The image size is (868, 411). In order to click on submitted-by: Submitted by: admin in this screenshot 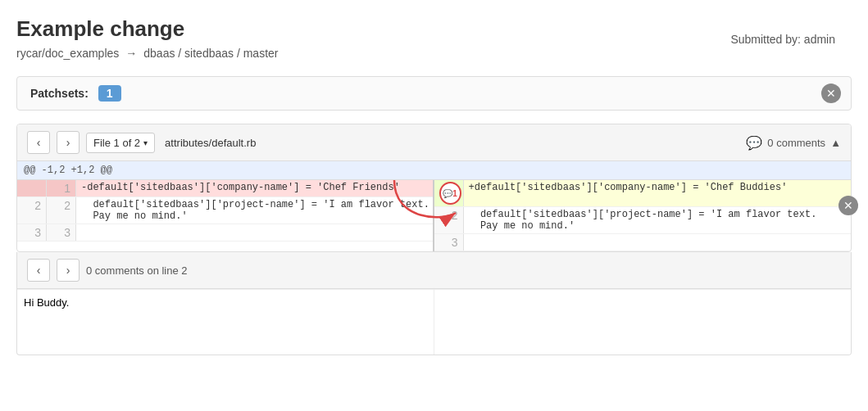, I will do `click(783, 39)`.